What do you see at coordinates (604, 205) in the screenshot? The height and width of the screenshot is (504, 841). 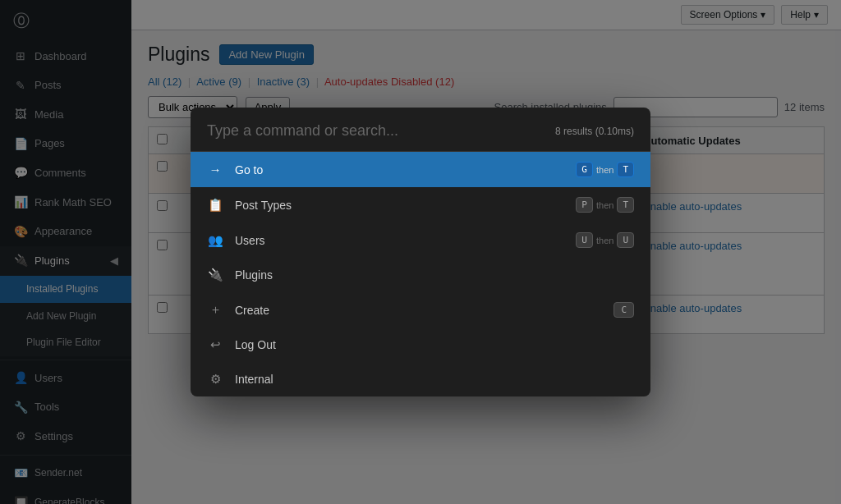 I see `cp-shortcut: P then T` at bounding box center [604, 205].